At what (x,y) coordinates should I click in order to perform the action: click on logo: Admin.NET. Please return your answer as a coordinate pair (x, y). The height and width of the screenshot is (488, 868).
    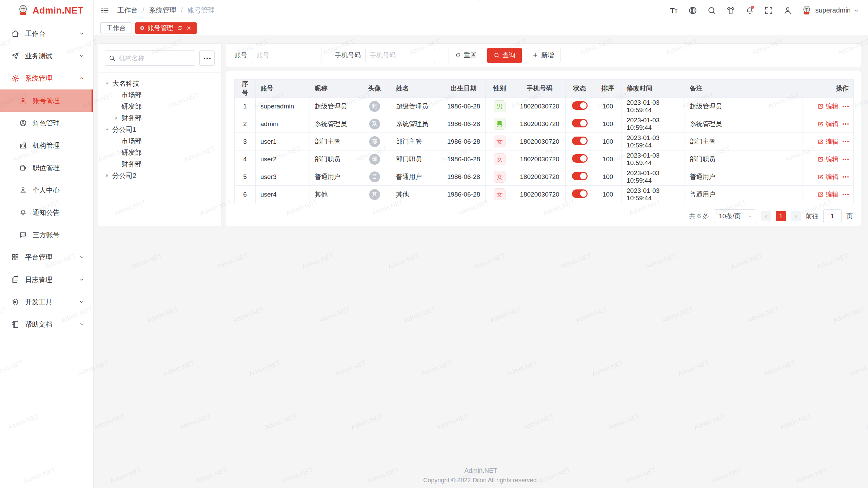
    Looking at the image, I should click on (47, 11).